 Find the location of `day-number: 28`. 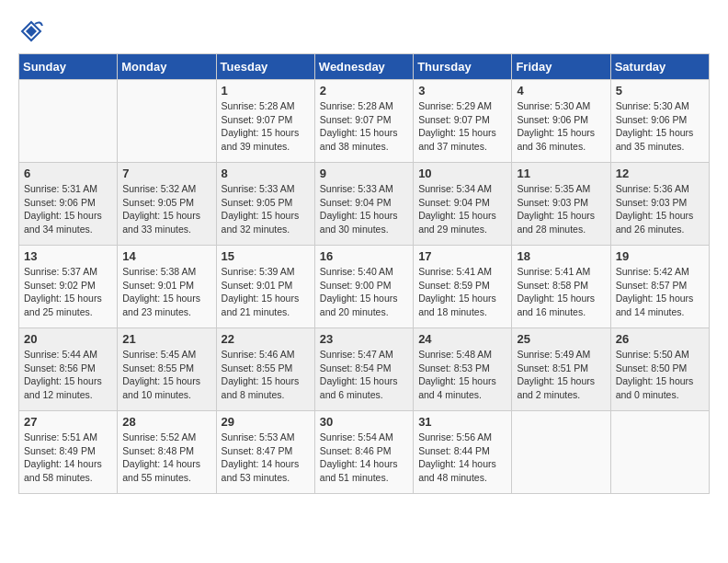

day-number: 28 is located at coordinates (166, 421).